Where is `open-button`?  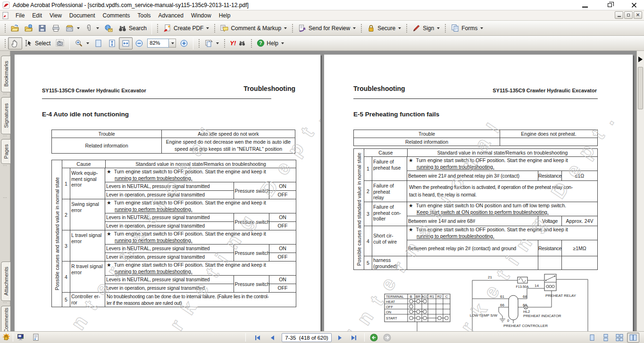 open-button is located at coordinates (15, 28).